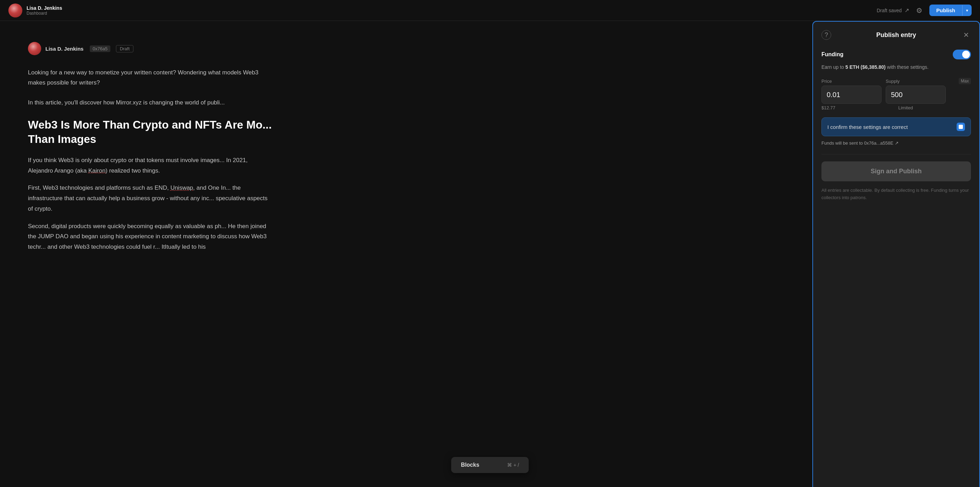 Image resolution: width=980 pixels, height=487 pixels. I want to click on confirm-checkbox-inner, so click(961, 127).